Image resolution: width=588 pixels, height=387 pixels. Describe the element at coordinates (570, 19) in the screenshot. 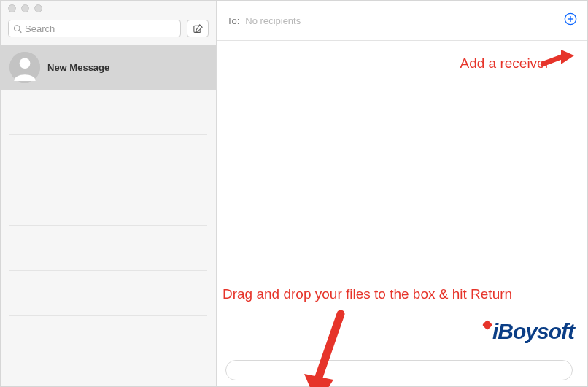

I see `plus-circle-icon` at that location.